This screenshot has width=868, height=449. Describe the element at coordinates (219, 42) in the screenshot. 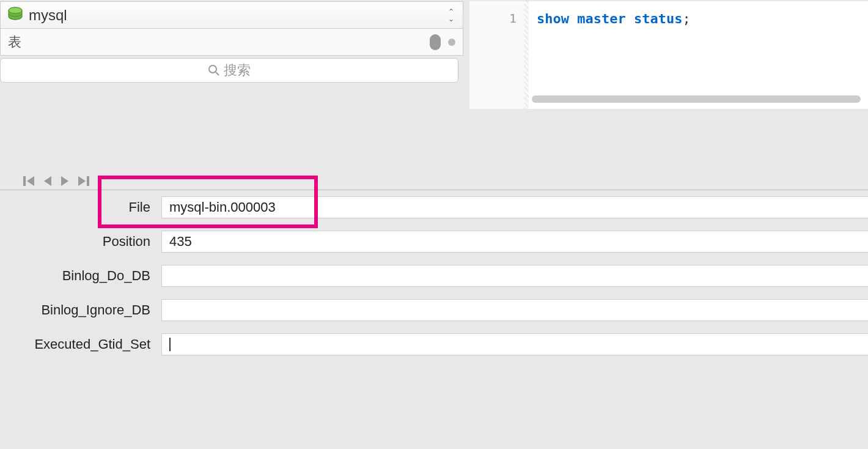

I see `table-label: 表` at that location.